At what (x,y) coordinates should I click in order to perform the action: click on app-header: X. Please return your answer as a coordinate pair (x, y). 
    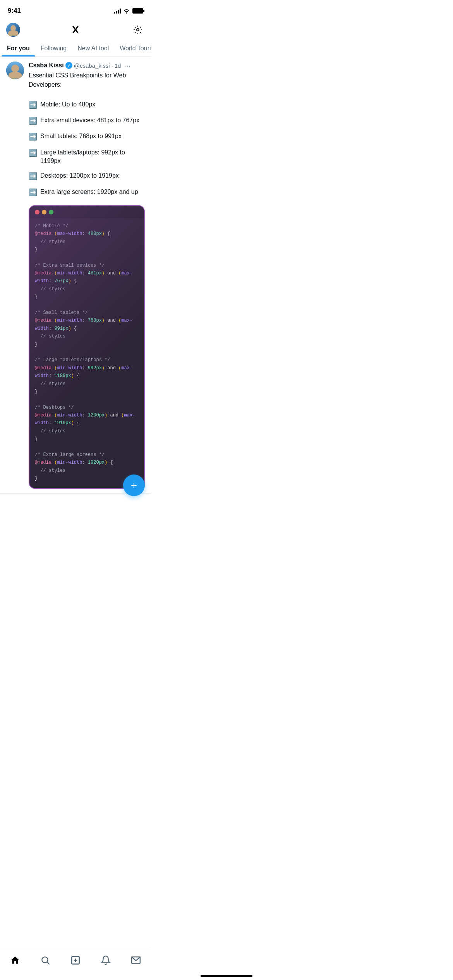
    Looking at the image, I should click on (76, 30).